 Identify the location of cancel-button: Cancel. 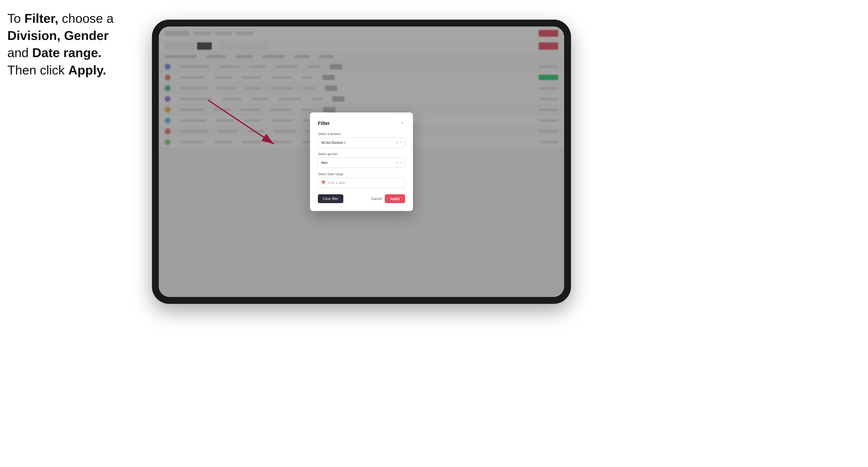
(377, 199).